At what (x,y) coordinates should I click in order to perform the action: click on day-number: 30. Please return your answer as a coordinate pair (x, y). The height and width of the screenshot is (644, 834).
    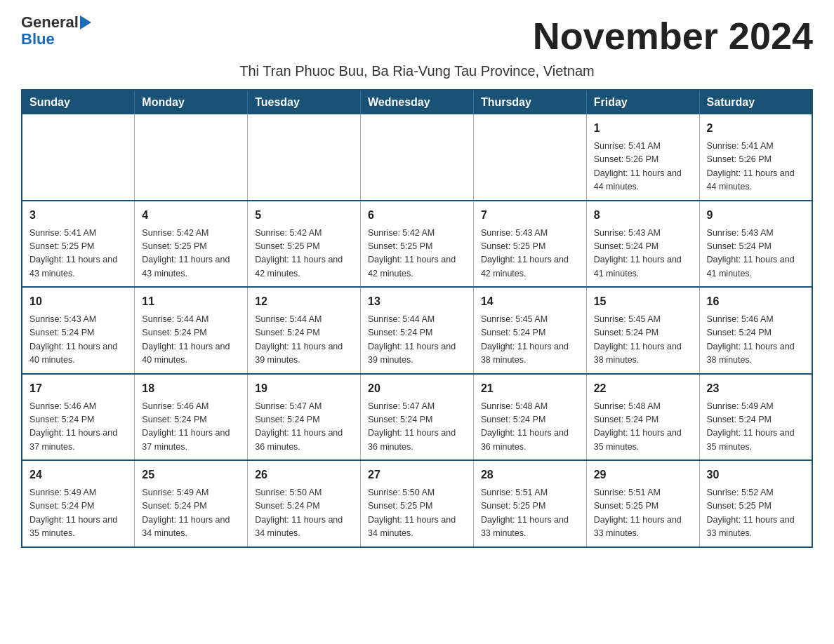
    Looking at the image, I should click on (755, 475).